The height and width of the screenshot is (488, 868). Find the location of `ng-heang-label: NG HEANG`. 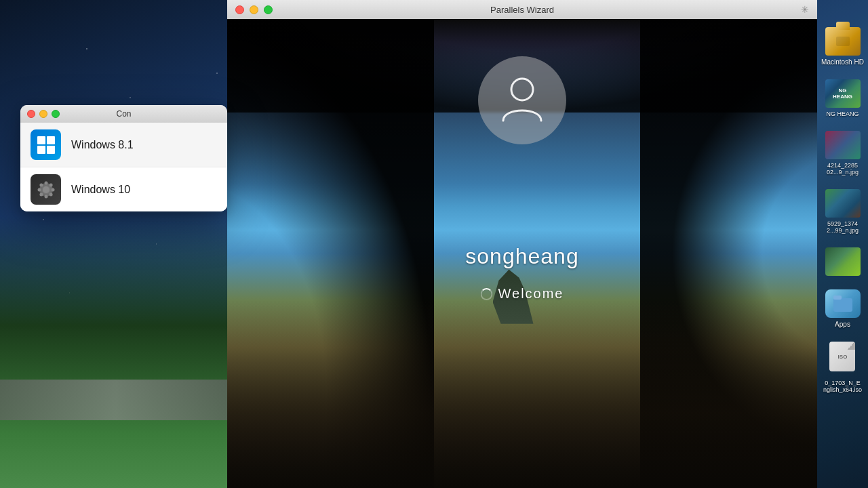

ng-heang-label: NG HEANG is located at coordinates (842, 114).